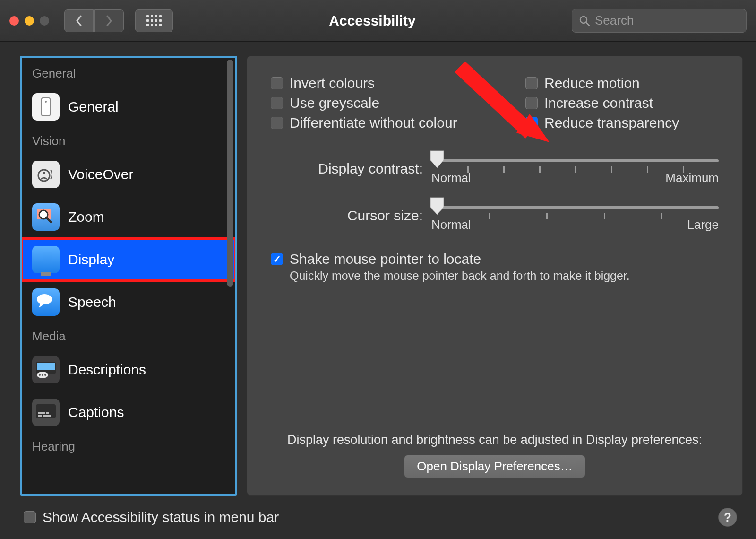  I want to click on sidebar-item-label: Descriptions, so click(107, 370).